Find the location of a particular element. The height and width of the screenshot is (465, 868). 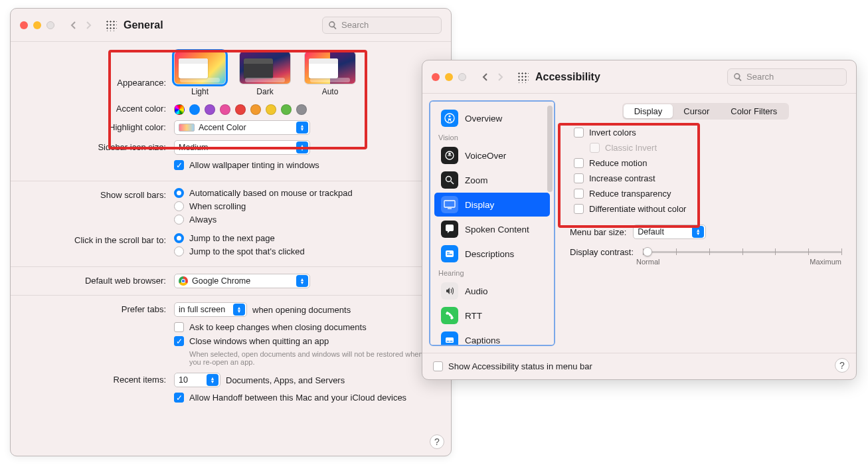

prefer-tabs-select: in full screen ▲▼ is located at coordinates (211, 310).